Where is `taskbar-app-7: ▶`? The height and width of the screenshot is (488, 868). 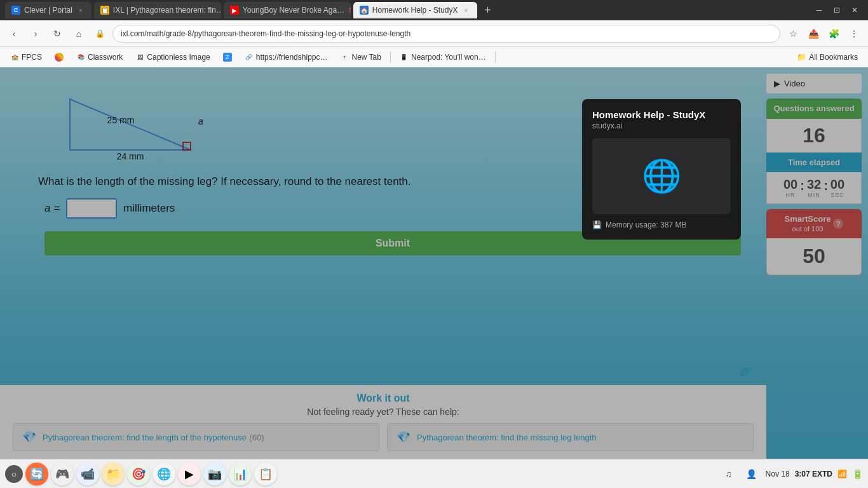
taskbar-app-7: ▶ is located at coordinates (189, 474).